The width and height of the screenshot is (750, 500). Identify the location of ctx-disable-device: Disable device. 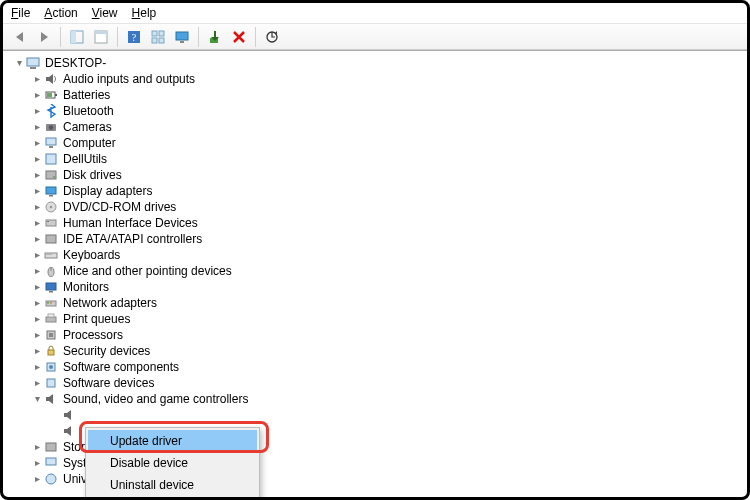
(172, 463).